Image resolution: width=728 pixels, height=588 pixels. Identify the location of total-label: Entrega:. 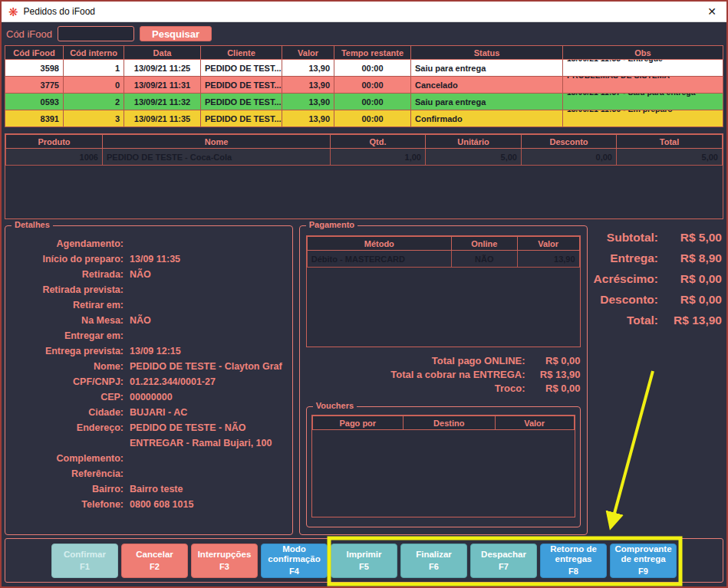
(634, 258).